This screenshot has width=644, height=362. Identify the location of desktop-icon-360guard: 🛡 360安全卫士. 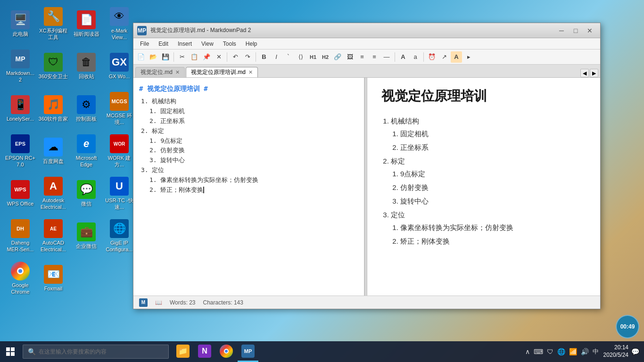
(53, 66).